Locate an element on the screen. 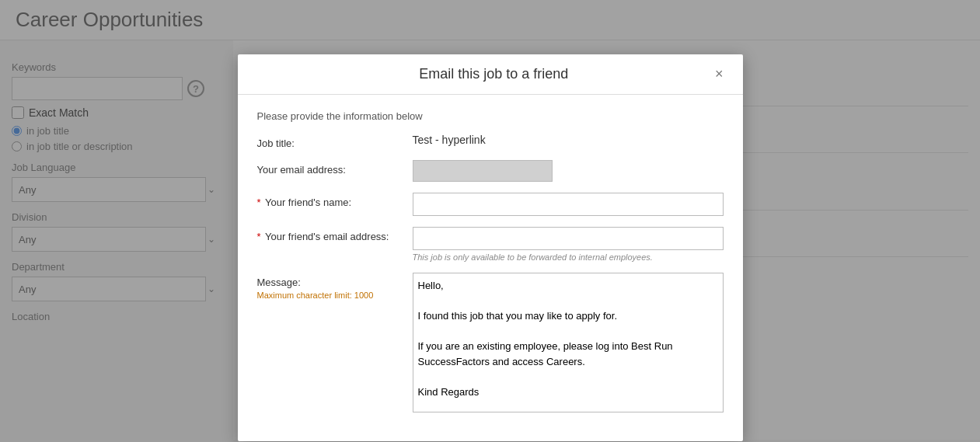 This screenshot has height=442, width=980. friends-email-value: This job is only available to be forward… is located at coordinates (568, 244).